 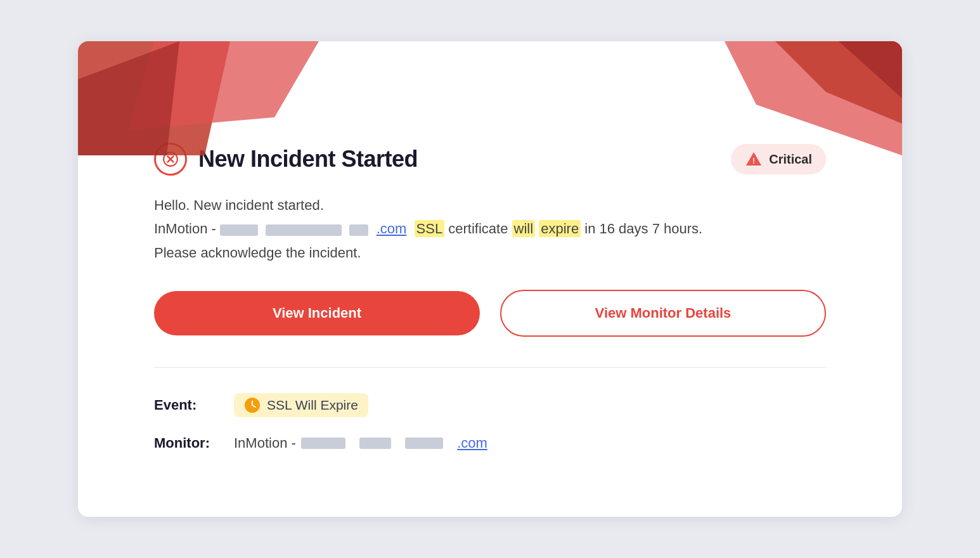 What do you see at coordinates (778, 159) in the screenshot?
I see `critical-badge: ! Critical` at bounding box center [778, 159].